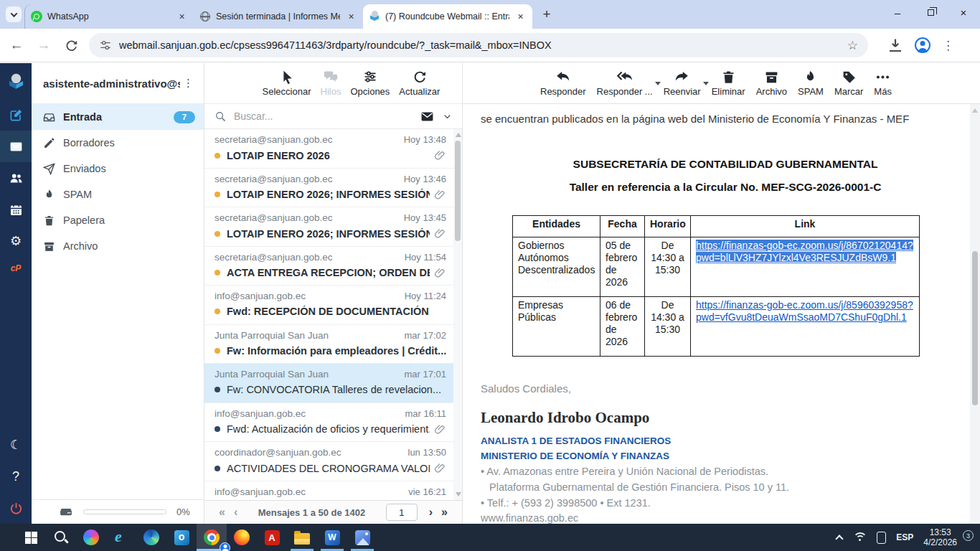  Describe the element at coordinates (329, 188) in the screenshot. I see `message-row: secretaria@sanjuan.gob.ec Hoy 13:46 LOTA…` at that location.